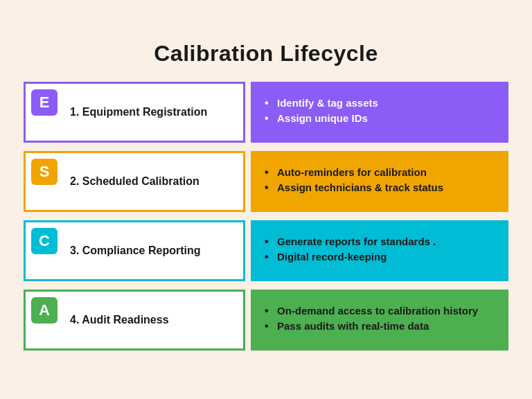  I want to click on bullet-1-row-4: On-demand access to calibration history, so click(371, 310).